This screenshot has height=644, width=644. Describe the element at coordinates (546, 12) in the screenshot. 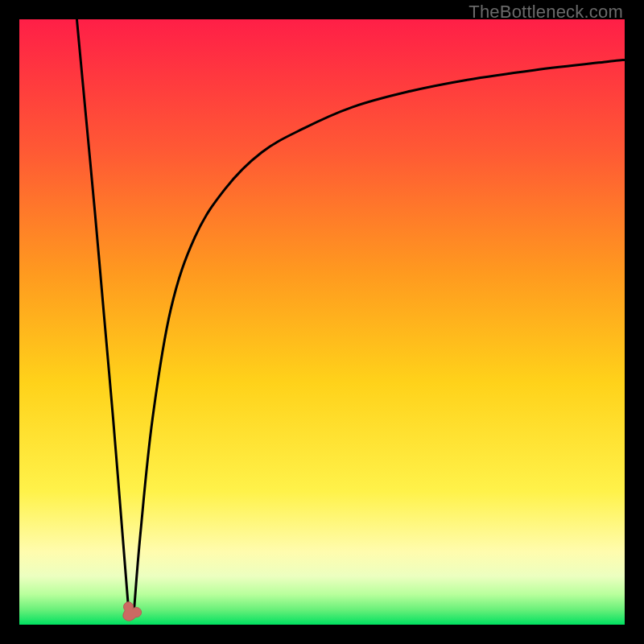

I see `watermark-text: TheBottleneck.com` at that location.